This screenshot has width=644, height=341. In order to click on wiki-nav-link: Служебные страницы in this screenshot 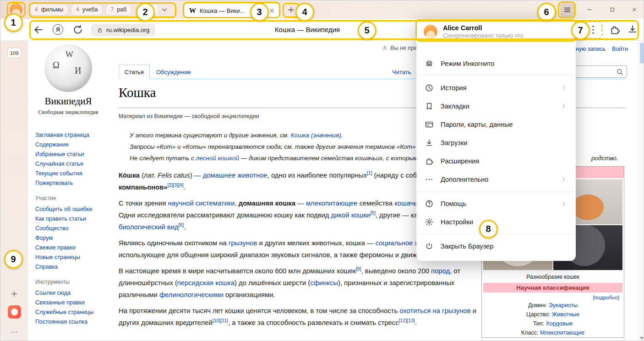, I will do `click(75, 312)`.